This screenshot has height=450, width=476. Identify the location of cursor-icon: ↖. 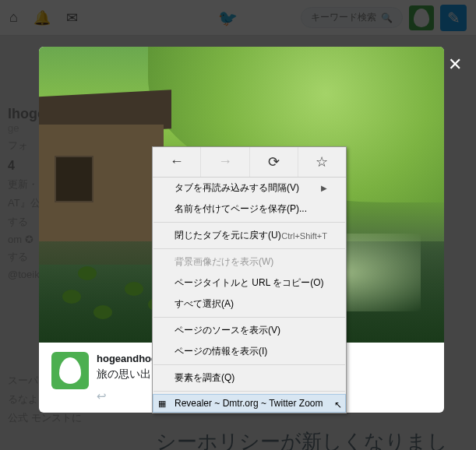
(338, 405).